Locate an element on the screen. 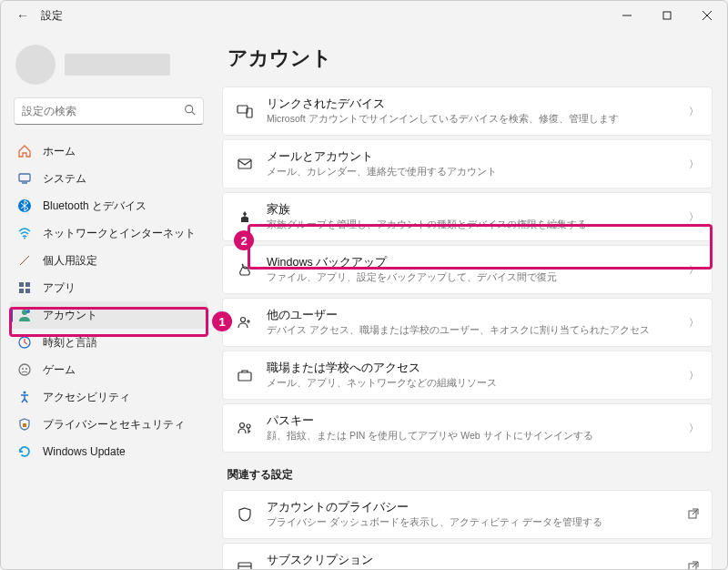 This screenshot has width=728, height=570. card-title: 家族 is located at coordinates (471, 209).